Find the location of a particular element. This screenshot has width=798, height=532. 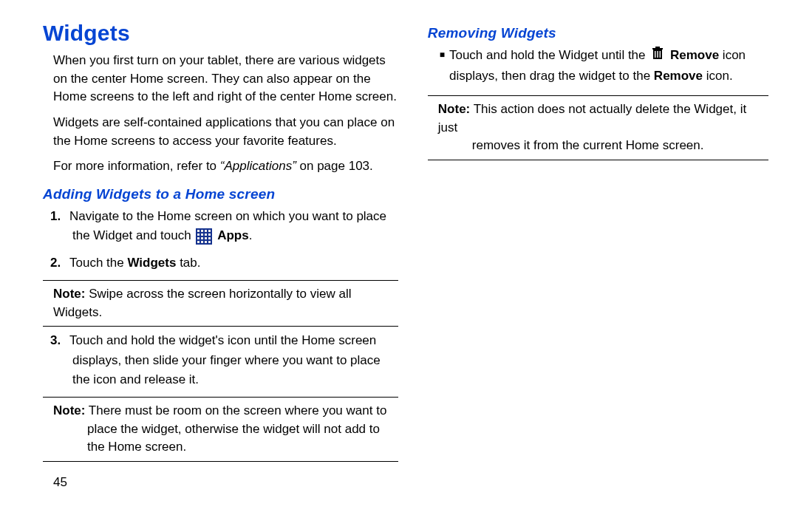

remove-note: Note: This action does not actually dele… is located at coordinates (598, 128).